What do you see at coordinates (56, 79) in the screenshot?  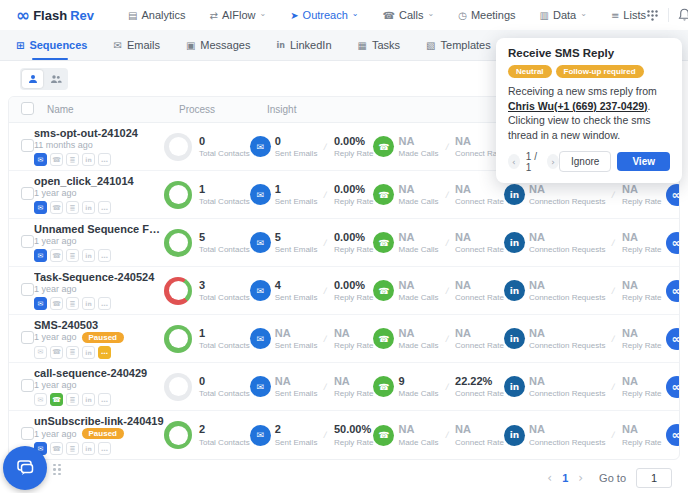 I see `all-sequences-toggle` at bounding box center [56, 79].